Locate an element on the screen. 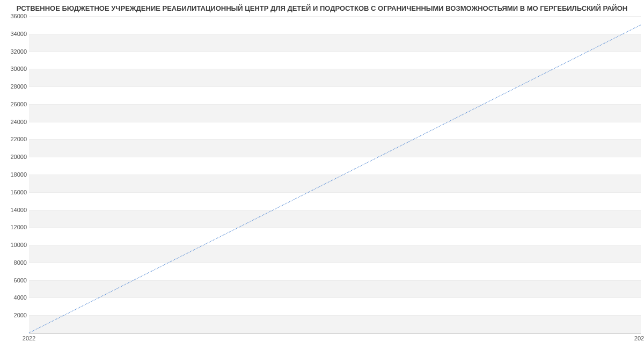 The image size is (644, 349). y-tick-label: 34000 is located at coordinates (16, 34).